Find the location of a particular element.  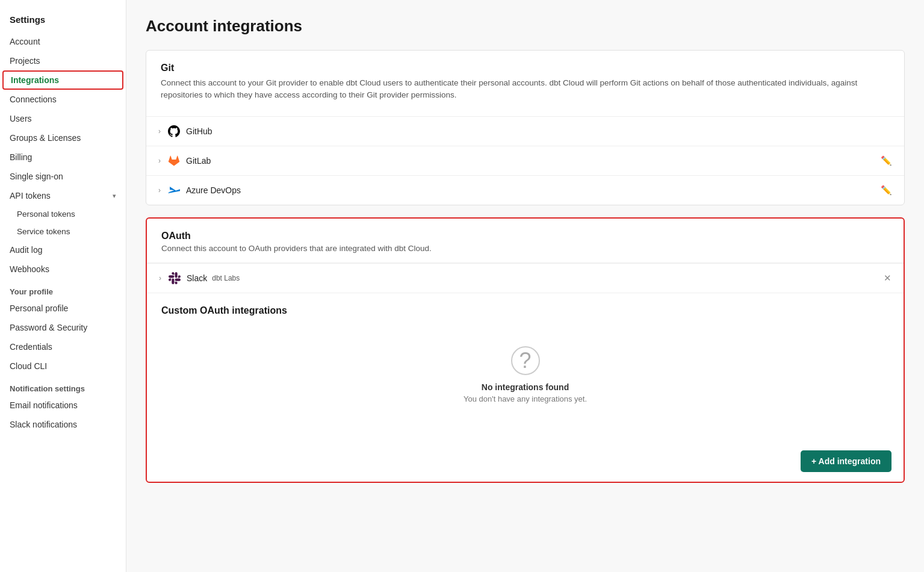

sidebar-item-slack-notifications: Slack notifications is located at coordinates (63, 424).